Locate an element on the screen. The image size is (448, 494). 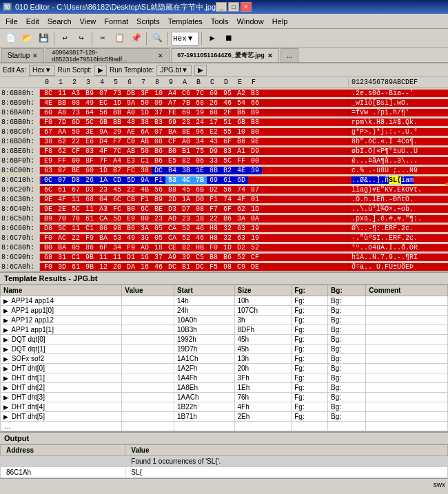
table-row: ▶ APP14 app14 14h 10h Fg: Bg: is located at coordinates (225, 301).